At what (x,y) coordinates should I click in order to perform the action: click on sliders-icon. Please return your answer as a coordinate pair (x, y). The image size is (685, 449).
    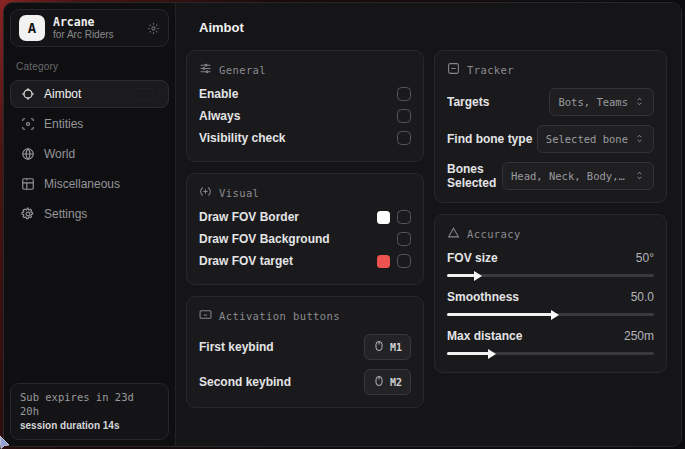
    Looking at the image, I should click on (206, 70).